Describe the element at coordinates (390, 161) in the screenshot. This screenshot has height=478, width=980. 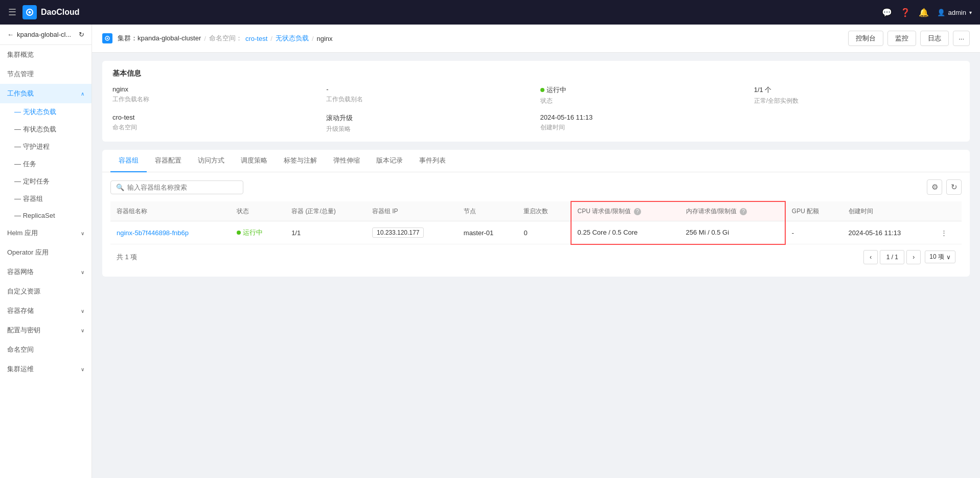
I see `tab-version-records: 版本记录` at that location.